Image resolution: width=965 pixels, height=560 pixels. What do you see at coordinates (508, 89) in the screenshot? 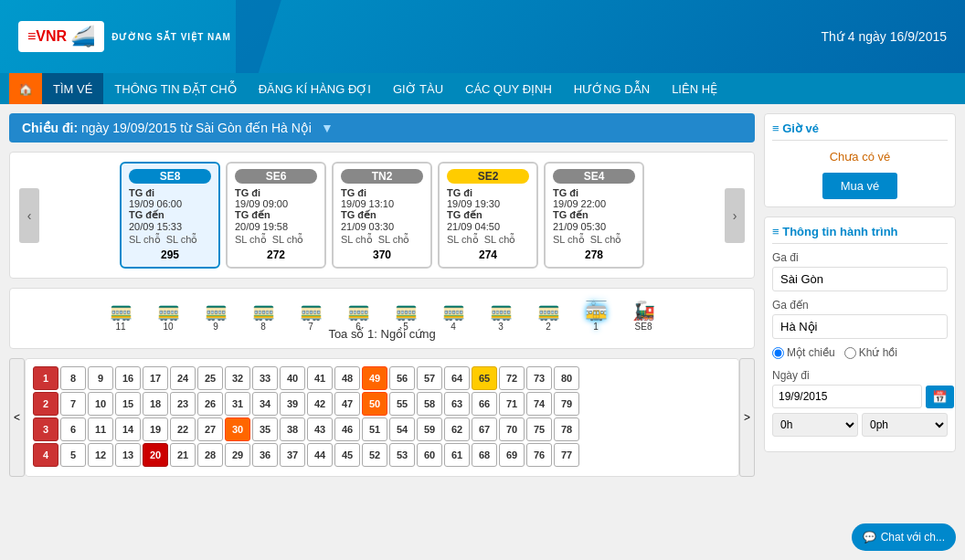
I see `nav-item-quy-dinh: CÁC QUY ĐỊNH` at bounding box center [508, 89].